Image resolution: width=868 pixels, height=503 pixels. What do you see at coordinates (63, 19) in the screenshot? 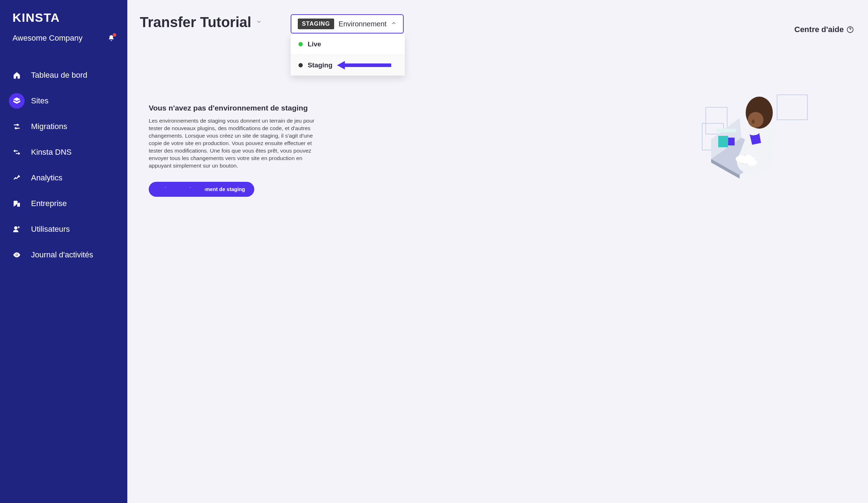
I see `logo: KINSTA` at bounding box center [63, 19].